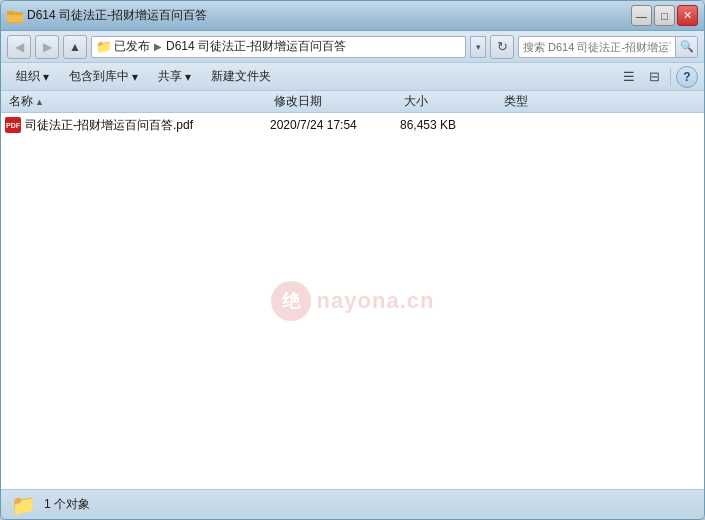  What do you see at coordinates (28, 76) in the screenshot?
I see `organize-label: 组织` at bounding box center [28, 76].